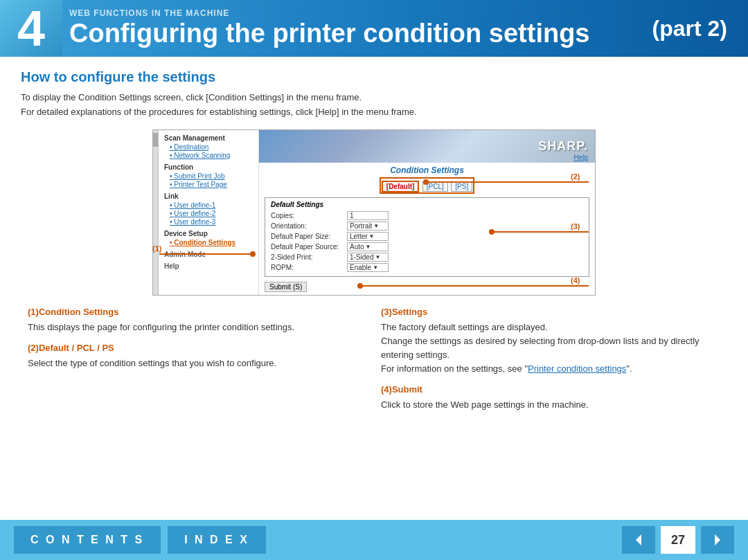 The image size is (748, 560). Describe the element at coordinates (718, 540) in the screenshot. I see `next-arrow-icon` at that location.